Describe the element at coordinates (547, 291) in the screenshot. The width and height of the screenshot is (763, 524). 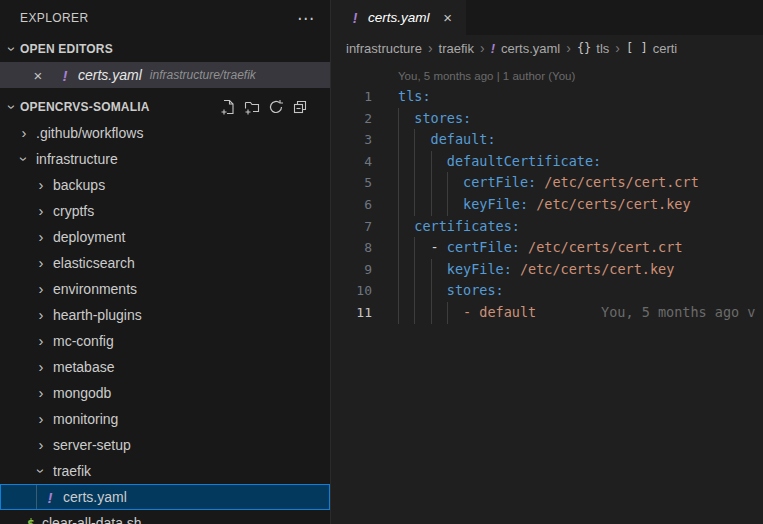
I see `code-line-10: 10 stores:` at that location.